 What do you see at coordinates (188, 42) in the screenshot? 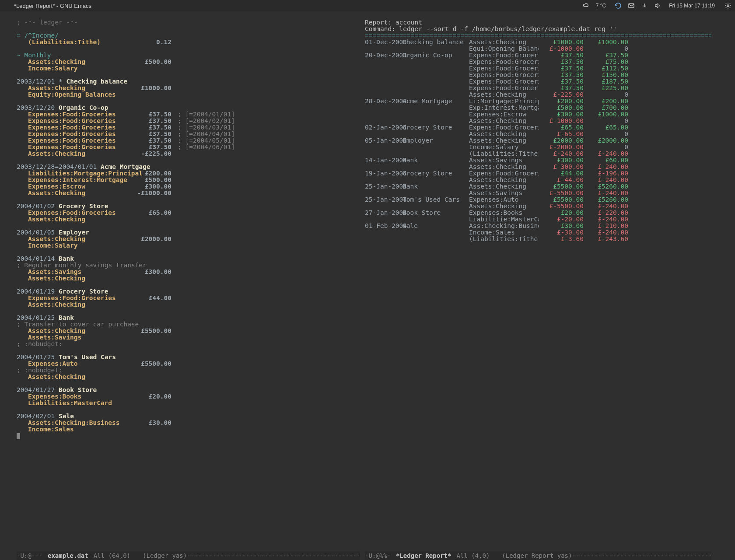
I see `posting-line: (Liabilities:Tithe)0.12` at bounding box center [188, 42].